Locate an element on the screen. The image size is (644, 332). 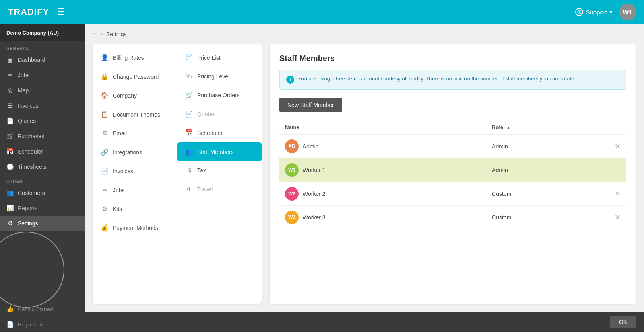
user-avatar: W1 is located at coordinates (627, 12).